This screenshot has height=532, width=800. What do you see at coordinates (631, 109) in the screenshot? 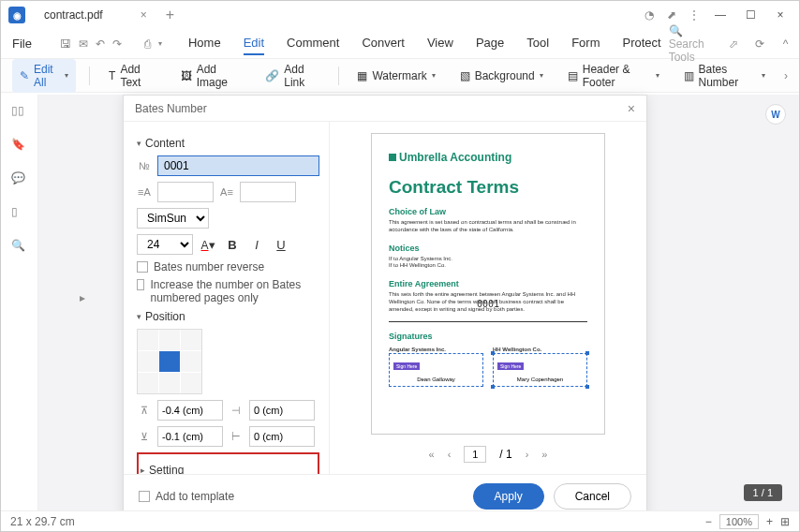
I see `close-dialog-button: ×` at bounding box center [631, 109].